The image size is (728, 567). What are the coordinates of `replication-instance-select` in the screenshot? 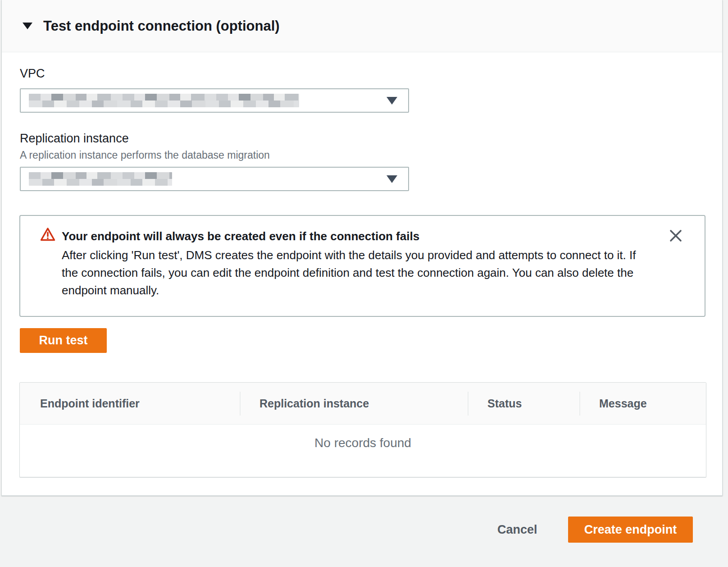 It's located at (214, 179).